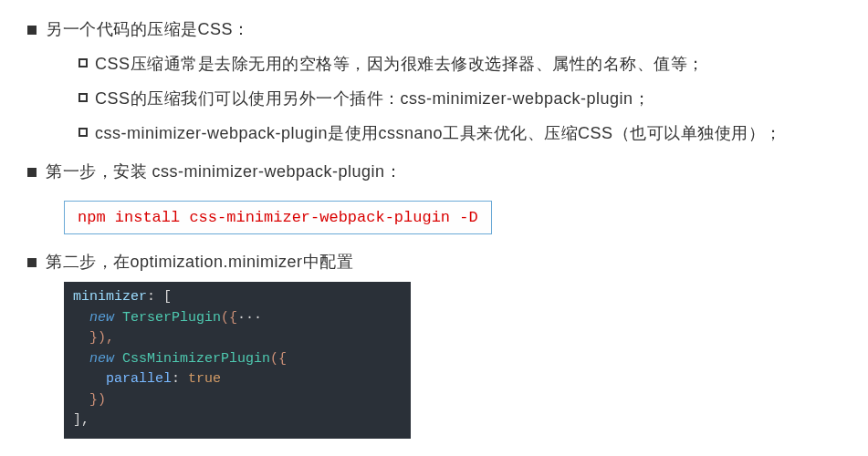 The image size is (868, 456). Describe the element at coordinates (460, 64) in the screenshot. I see `list-item-l2: CSS压缩通常是去除无用的空格等，因为很难去修改选择器、属性的名称、值等；` at that location.